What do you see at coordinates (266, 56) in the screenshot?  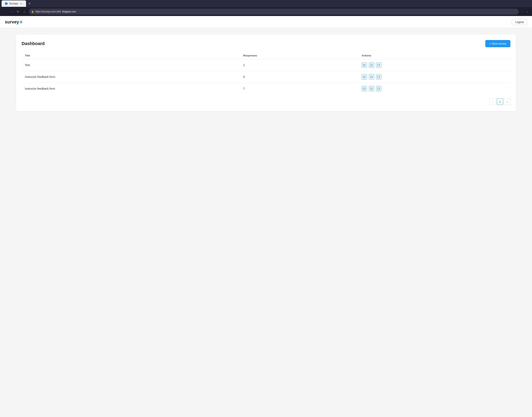 I see `table-header: Title Responses Actions` at bounding box center [266, 56].